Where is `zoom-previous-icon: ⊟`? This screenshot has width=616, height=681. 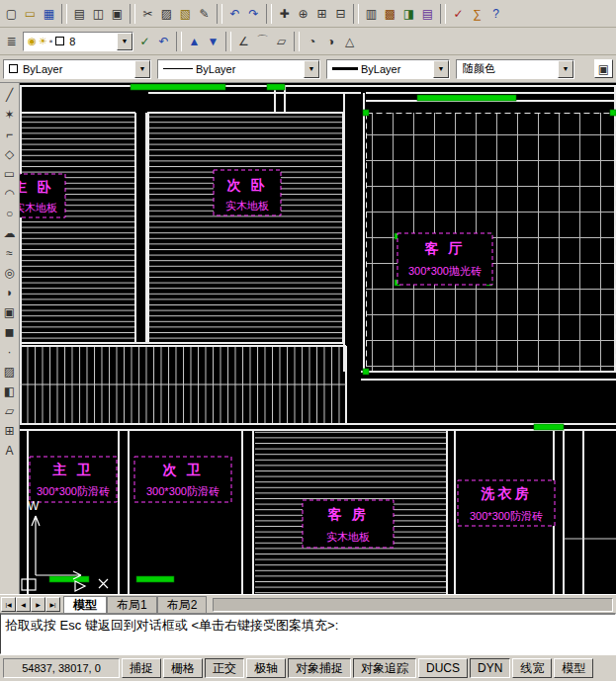 zoom-previous-icon: ⊟ is located at coordinates (340, 14).